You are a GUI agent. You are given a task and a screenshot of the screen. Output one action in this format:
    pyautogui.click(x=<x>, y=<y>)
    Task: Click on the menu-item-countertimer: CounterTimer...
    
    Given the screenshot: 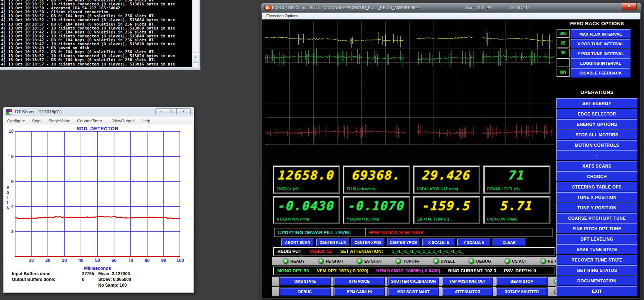 What is the action you would take?
    pyautogui.click(x=91, y=121)
    